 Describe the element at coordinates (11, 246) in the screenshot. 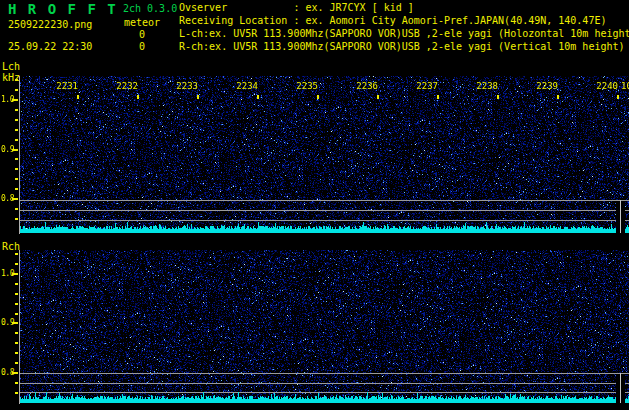

I see `rch-label: Rch` at that location.